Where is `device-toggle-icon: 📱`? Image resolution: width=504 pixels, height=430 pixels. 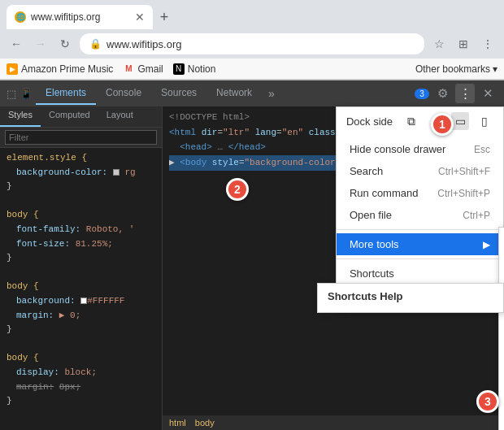
device-toggle-icon: 📱 is located at coordinates (26, 94).